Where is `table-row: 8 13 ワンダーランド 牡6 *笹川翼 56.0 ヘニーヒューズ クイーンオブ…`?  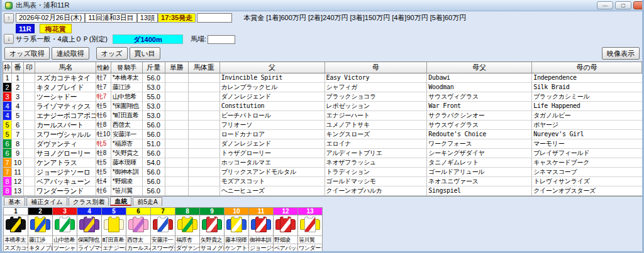 table-row: 8 13 ワンダーランド 牡6 *笹川翼 56.0 ヘニーヒューズ クイーンオブ… is located at coordinates (323, 191).